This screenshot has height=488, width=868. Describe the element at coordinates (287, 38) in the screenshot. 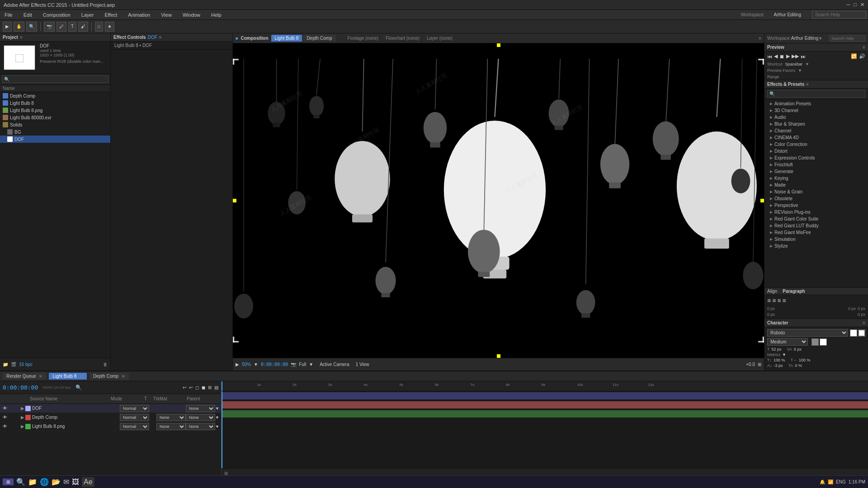

I see `comp-tab-lightbulb8: Light Bulb 8` at that location.